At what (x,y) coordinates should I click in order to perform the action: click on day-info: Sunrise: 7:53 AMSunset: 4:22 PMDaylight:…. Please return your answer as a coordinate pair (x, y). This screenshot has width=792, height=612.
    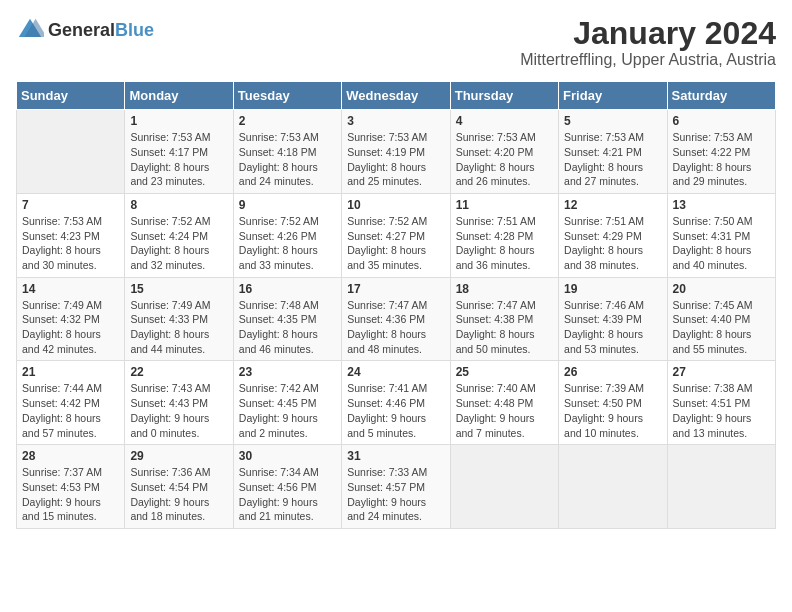
    Looking at the image, I should click on (722, 160).